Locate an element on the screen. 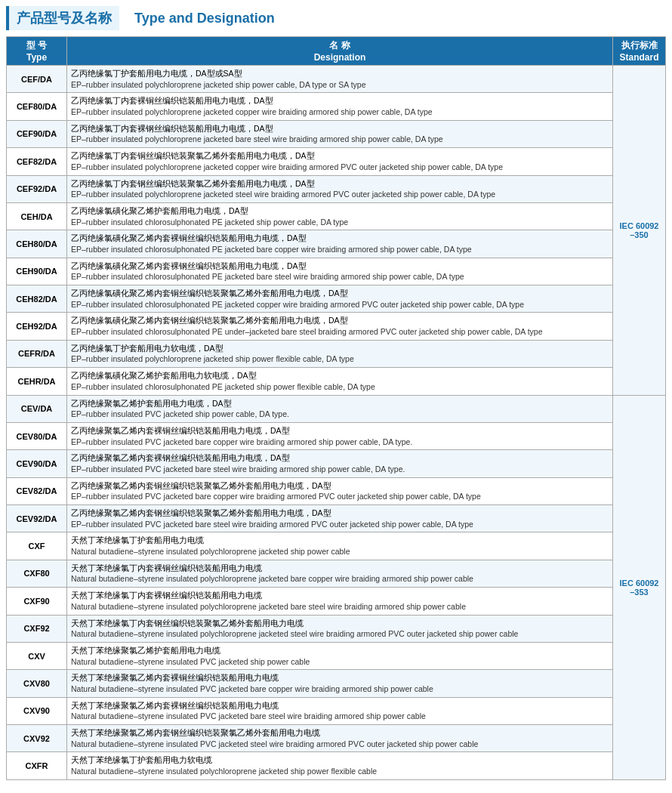  table-row: CEF92/DA乙丙绝缘氯丁内套钢丝编织铠装聚氯乙烯外套船用电力电缆，DA型EP… is located at coordinates (337, 189).